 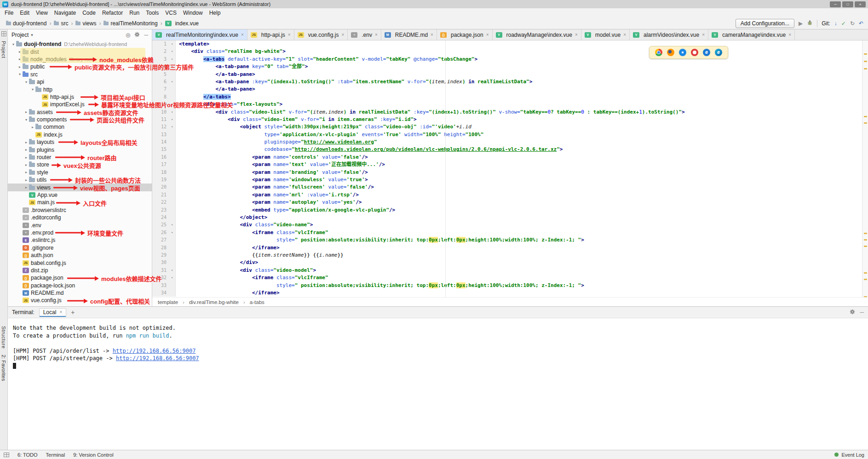 What do you see at coordinates (860, 5) in the screenshot?
I see `close-window-icon: ×` at bounding box center [860, 5].